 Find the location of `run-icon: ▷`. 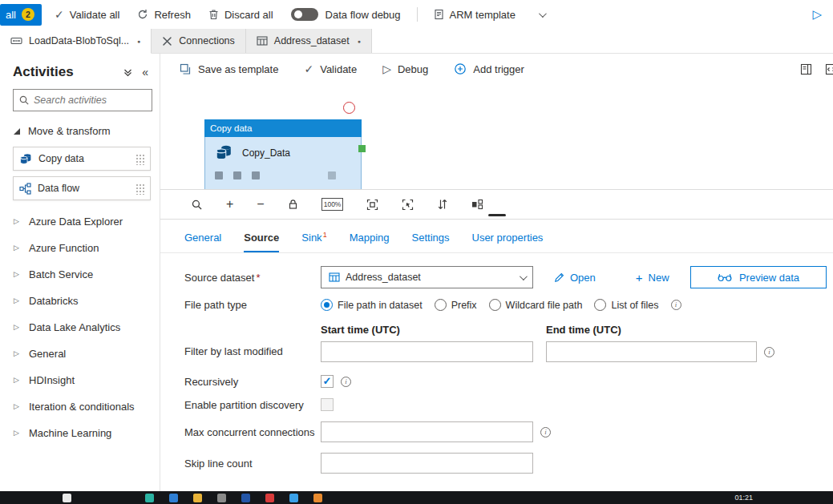

run-icon: ▷ is located at coordinates (817, 14).